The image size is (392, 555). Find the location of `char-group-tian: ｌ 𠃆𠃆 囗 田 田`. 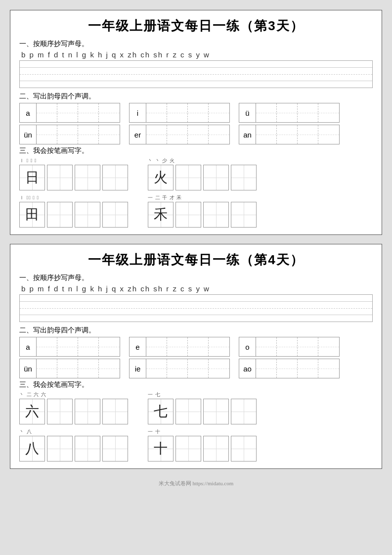

char-group-tian: ｌ 𠃆𠃆 囗 田 田 is located at coordinates (74, 211).